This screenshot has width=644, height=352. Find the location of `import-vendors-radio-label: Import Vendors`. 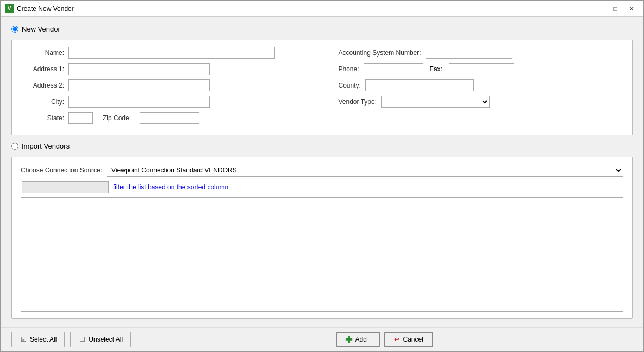

import-vendors-radio-label: Import Vendors is located at coordinates (46, 146).